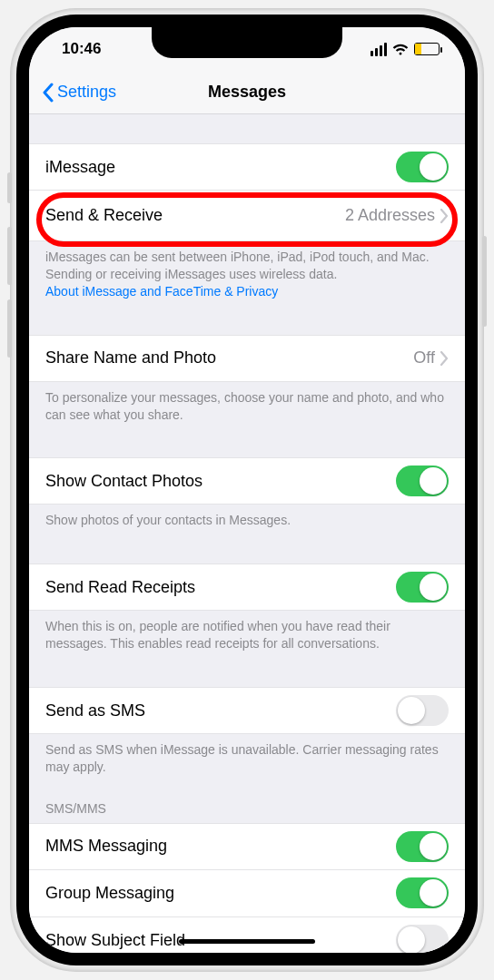 The width and height of the screenshot is (494, 980). I want to click on chevron-left-icon, so click(47, 93).